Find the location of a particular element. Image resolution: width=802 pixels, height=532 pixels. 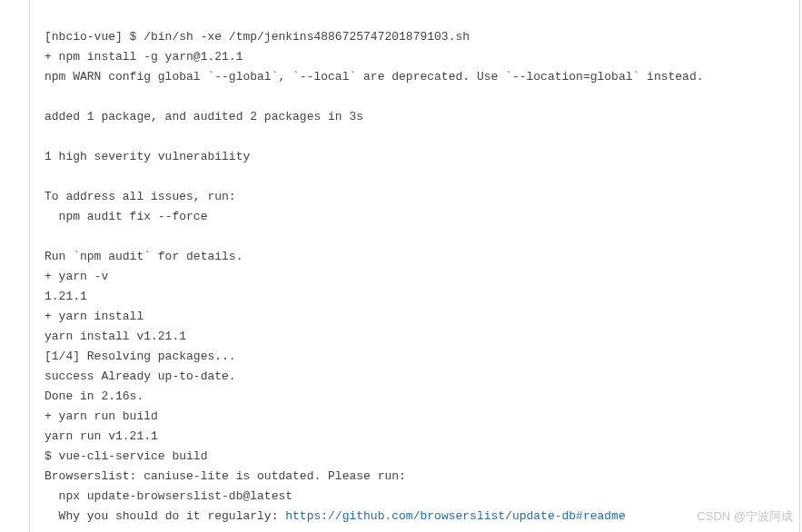

log-line: + npm install -g yarn@1.21.1 is located at coordinates (144, 56).